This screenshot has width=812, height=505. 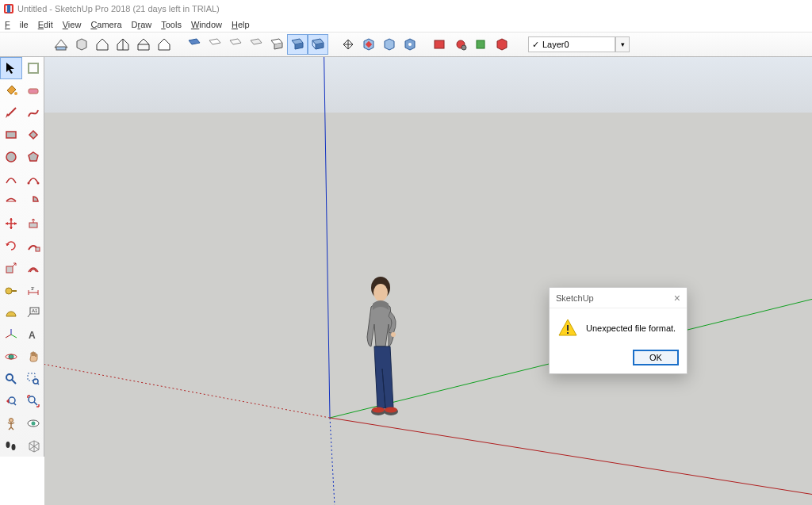 What do you see at coordinates (33, 423) in the screenshot?
I see `look-around-tool-icon` at bounding box center [33, 423].